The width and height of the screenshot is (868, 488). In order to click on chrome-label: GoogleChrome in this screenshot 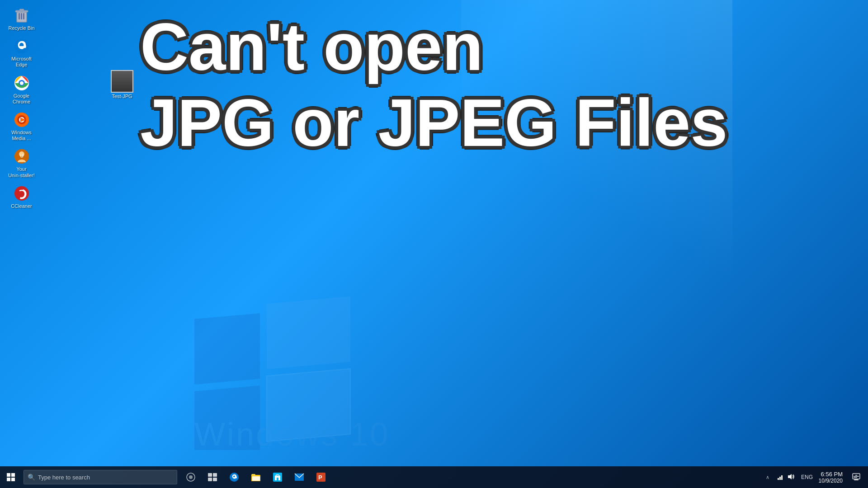, I will do `click(22, 99)`.